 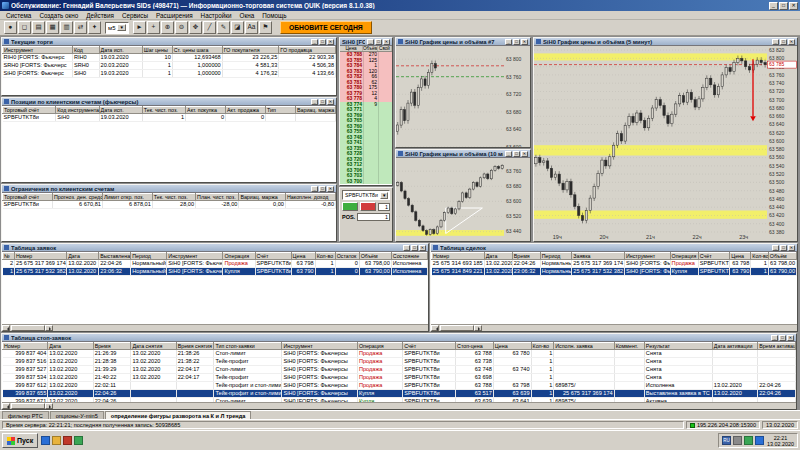 I want to click on table-row: SPBFUTKT8и6 670,816 878,0128,00-28,000,0…, so click(x=170, y=205).